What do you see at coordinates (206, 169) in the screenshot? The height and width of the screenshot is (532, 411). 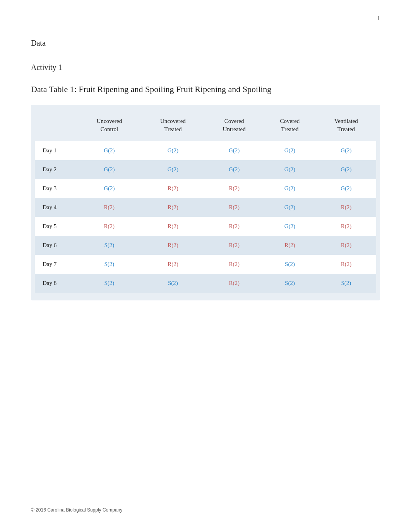 I see `table-row: Day 2G(2)G(2)G(2)G(2)G(2)` at bounding box center [206, 169].